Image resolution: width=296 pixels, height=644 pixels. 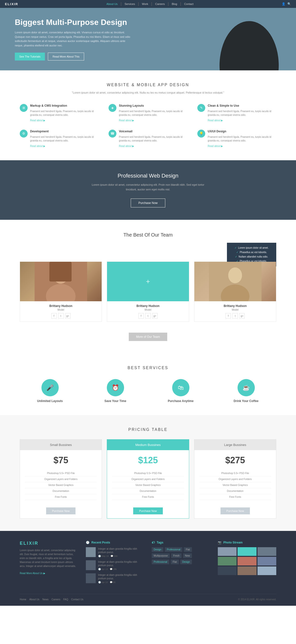 I want to click on tag-professional-2: Professional, so click(x=160, y=562).